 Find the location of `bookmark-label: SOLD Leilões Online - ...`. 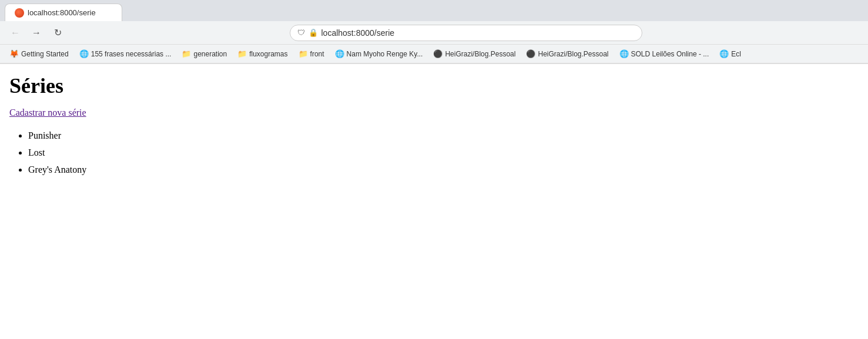

bookmark-label: SOLD Leilões Online - ... is located at coordinates (670, 54).